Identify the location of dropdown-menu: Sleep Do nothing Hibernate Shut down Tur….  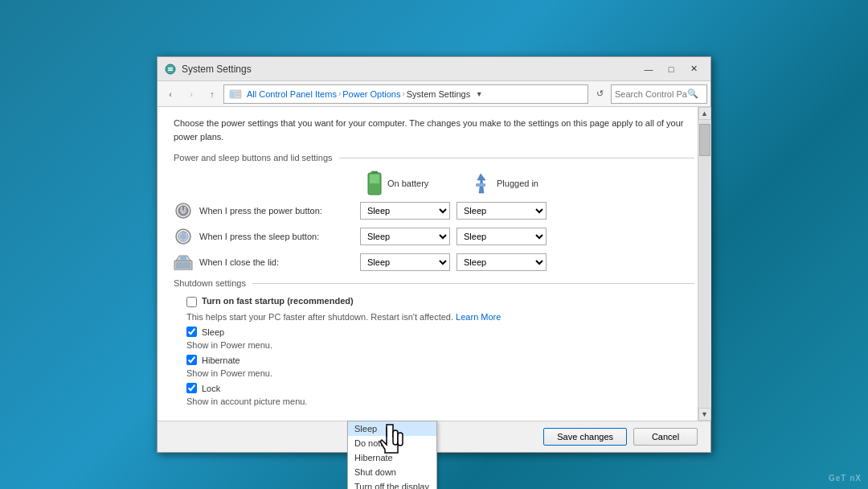
(392, 455).